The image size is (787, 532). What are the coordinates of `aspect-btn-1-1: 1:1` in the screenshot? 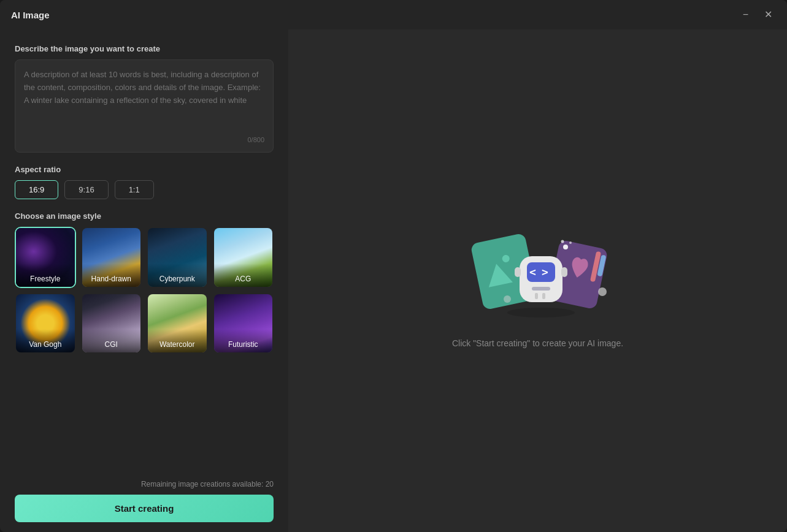 It's located at (134, 190).